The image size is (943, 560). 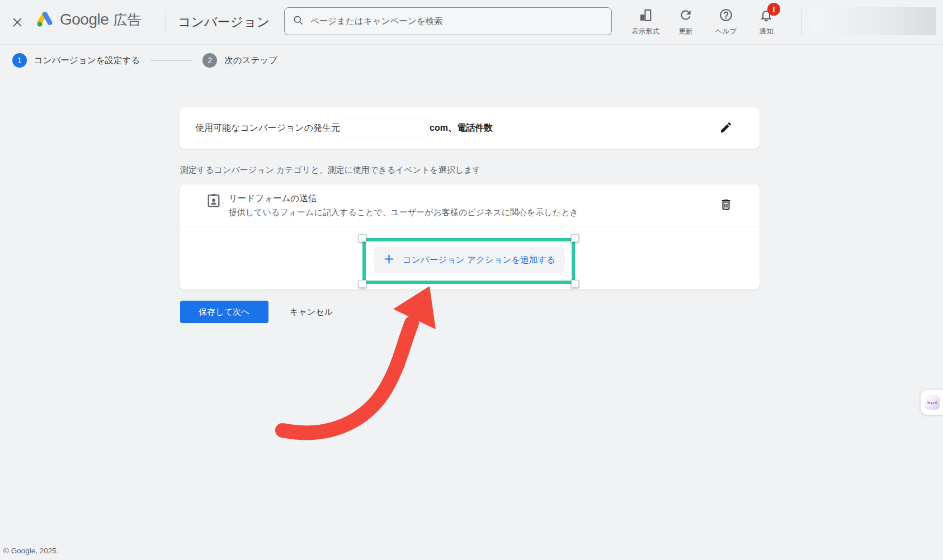 What do you see at coordinates (726, 205) in the screenshot?
I see `delete-lead-form-button` at bounding box center [726, 205].